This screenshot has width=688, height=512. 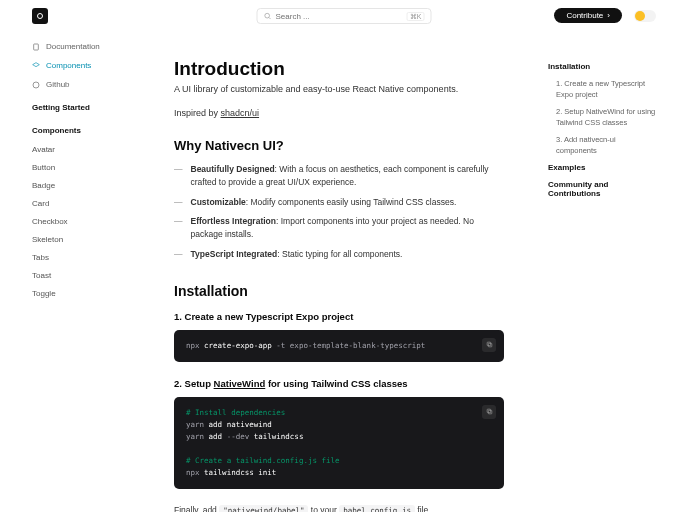 What do you see at coordinates (339, 202) in the screenshot?
I see `feature-item: —Customizable: Modify components easily …` at bounding box center [339, 202].